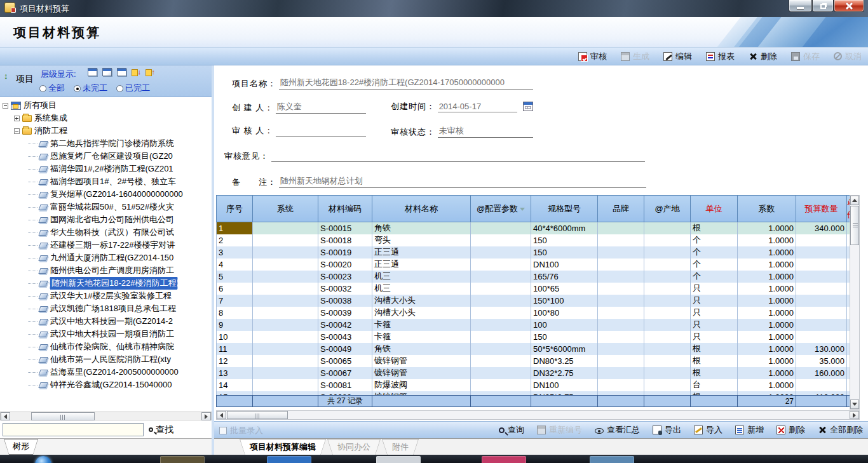 This screenshot has height=463, width=868. What do you see at coordinates (43, 460) in the screenshot?
I see `start-button` at bounding box center [43, 460].